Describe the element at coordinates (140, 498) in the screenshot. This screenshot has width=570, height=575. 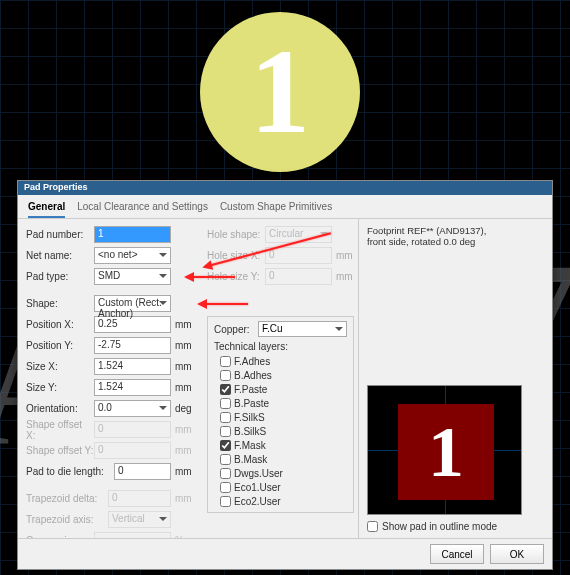
I see `trap-delta-field: 0` at that location.